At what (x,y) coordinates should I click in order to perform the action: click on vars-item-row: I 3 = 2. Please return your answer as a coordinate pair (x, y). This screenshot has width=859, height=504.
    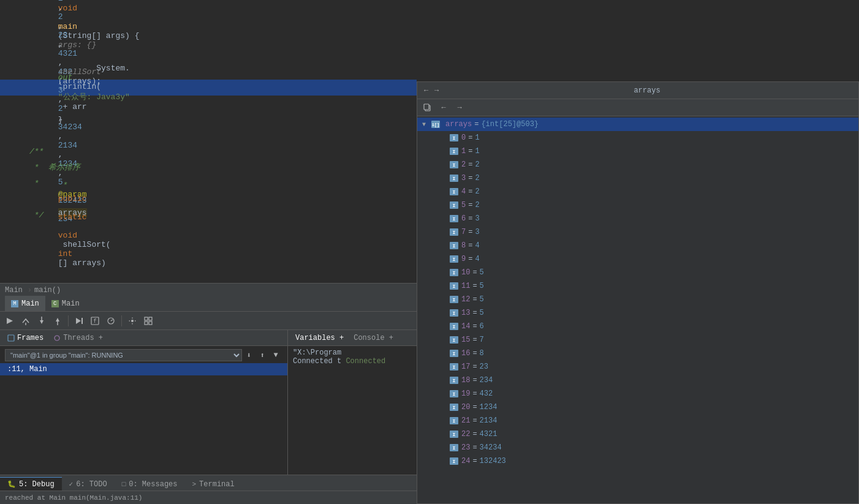
    Looking at the image, I should click on (638, 178).